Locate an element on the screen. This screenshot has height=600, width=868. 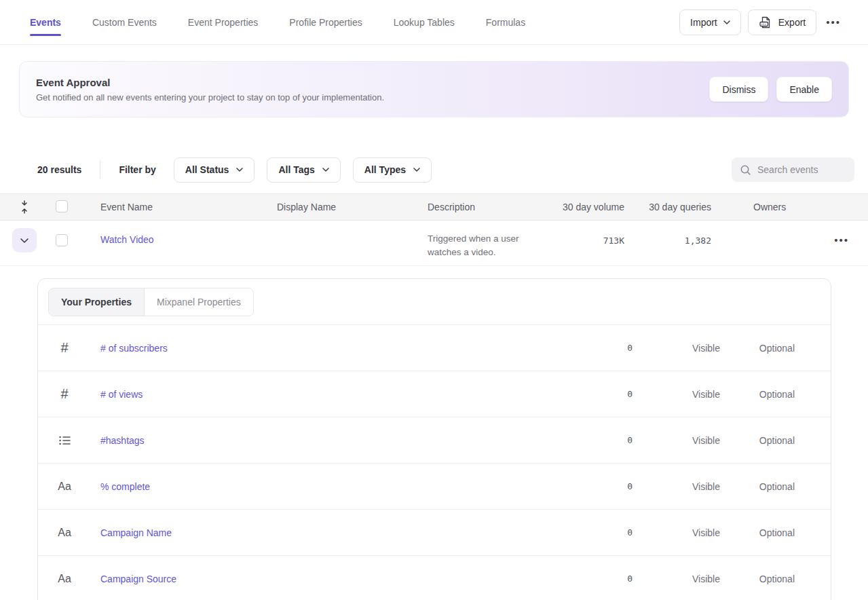
tab-event-properties: Event Properties is located at coordinates (223, 22).